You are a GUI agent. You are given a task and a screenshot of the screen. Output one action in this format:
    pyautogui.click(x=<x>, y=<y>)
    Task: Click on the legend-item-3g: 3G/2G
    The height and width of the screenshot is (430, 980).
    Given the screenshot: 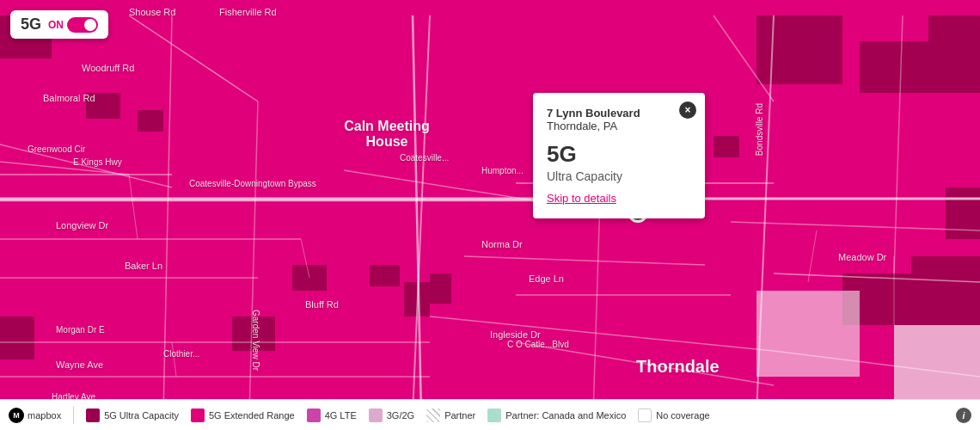 What is the action you would take?
    pyautogui.click(x=392, y=415)
    